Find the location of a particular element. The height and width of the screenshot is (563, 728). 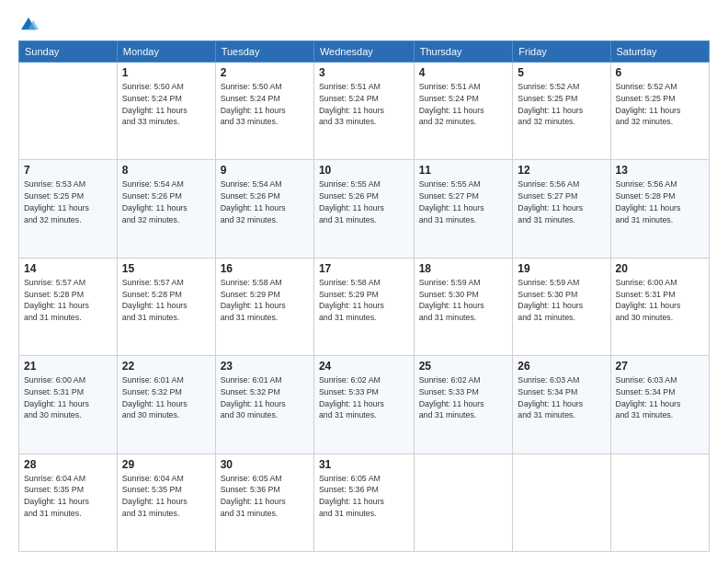

calendar-cell: 9Sunrise: 5:54 AMSunset: 5:26 PMDaylight… is located at coordinates (265, 209).